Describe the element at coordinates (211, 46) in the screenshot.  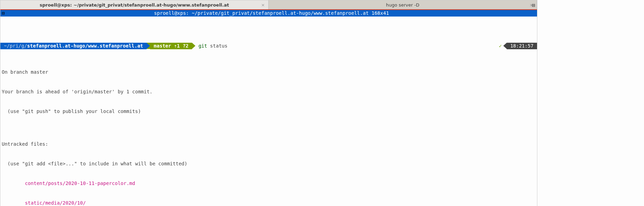
I see `command: git status` at that location.